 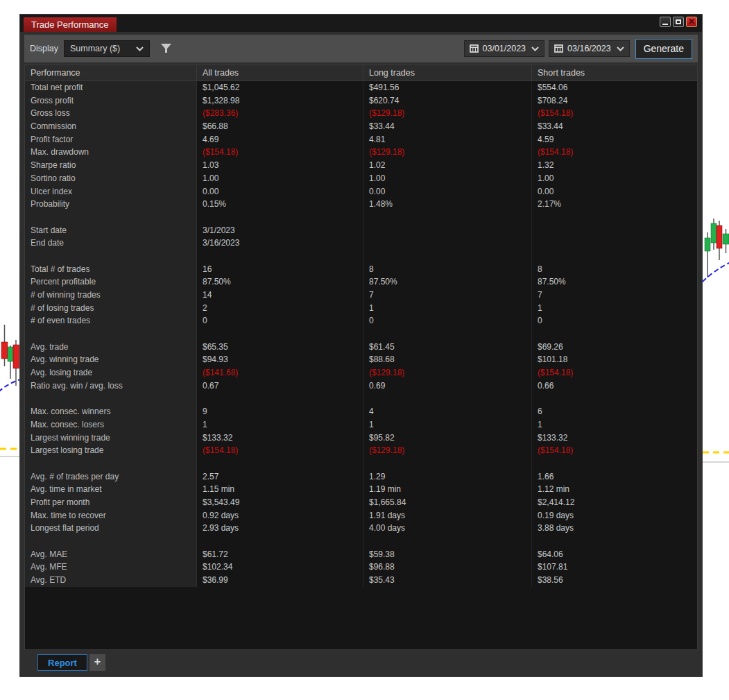 What do you see at coordinates (448, 296) in the screenshot?
I see `cell-long: 7` at bounding box center [448, 296].